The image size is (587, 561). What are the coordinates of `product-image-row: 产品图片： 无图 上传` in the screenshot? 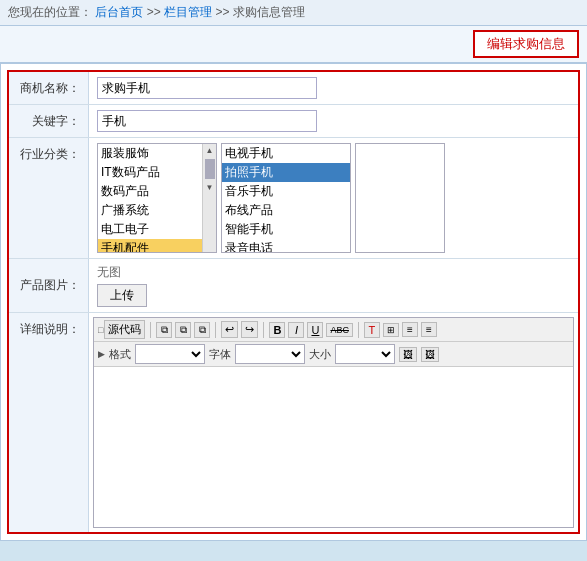 It's located at (294, 286).